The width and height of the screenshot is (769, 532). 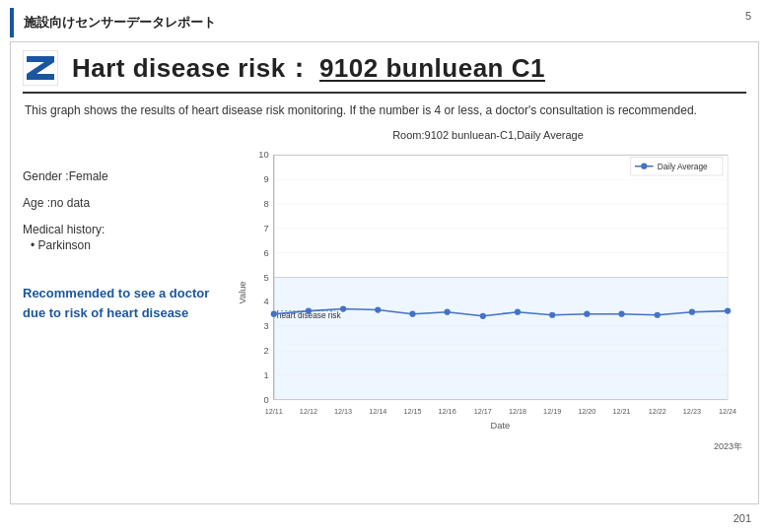 I want to click on svg-text: 12/14, so click(x=378, y=412).